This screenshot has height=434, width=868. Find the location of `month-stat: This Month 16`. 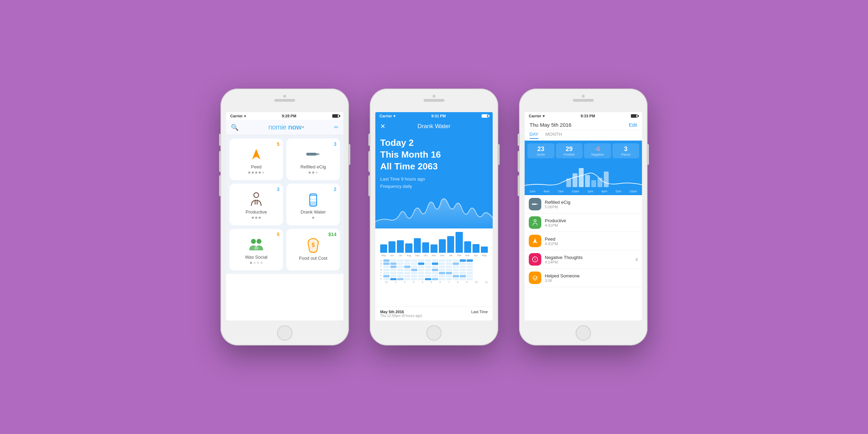

month-stat: This Month 16 is located at coordinates (434, 155).